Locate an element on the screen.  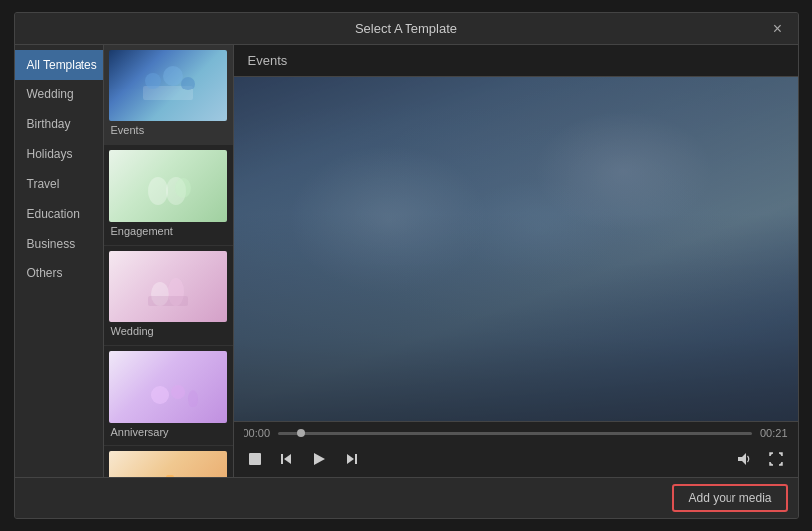
template-label-events: Events is located at coordinates (169, 130).